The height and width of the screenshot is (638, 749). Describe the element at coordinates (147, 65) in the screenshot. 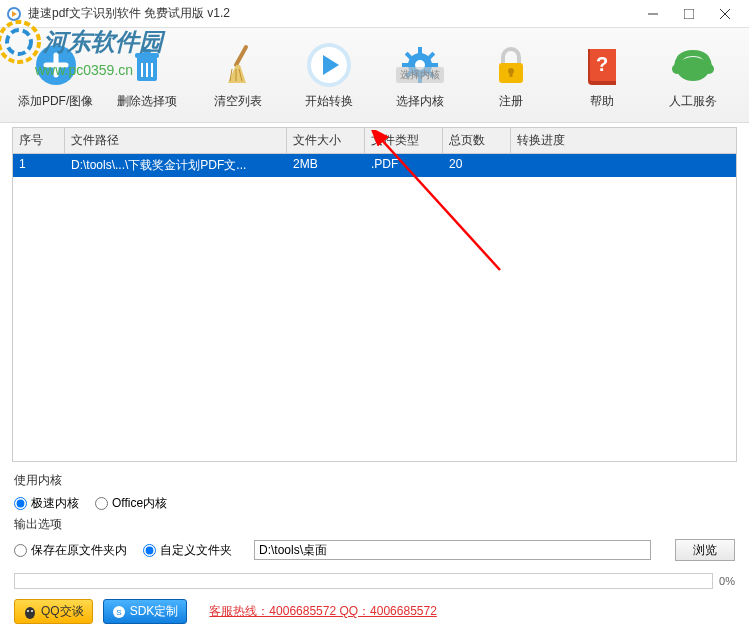

I see `trash-icon` at that location.